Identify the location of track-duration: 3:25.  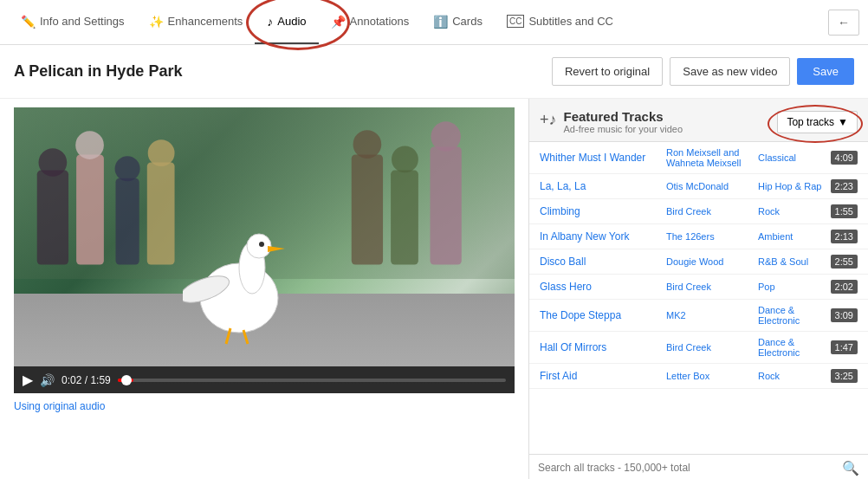
(844, 376).